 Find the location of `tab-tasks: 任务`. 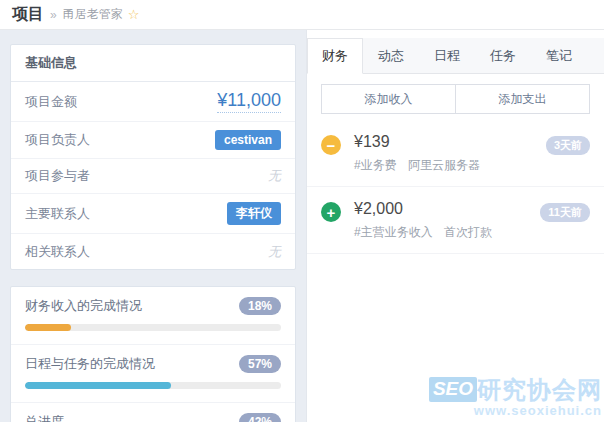

tab-tasks: 任务 is located at coordinates (503, 56).